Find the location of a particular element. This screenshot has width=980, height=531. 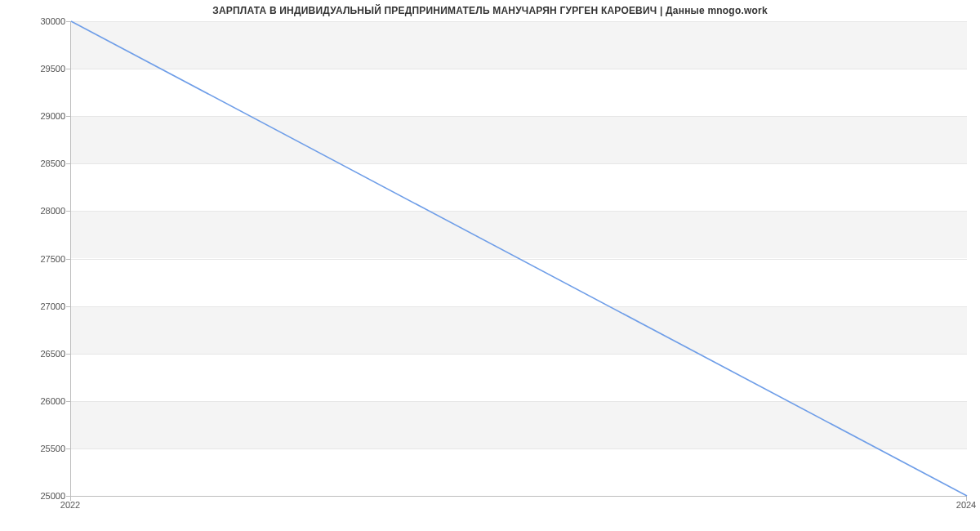

y-tick-label: 28000 is located at coordinates (41, 211).